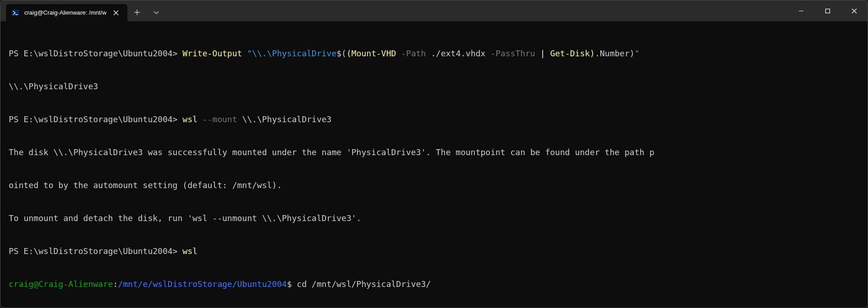 This screenshot has height=308, width=868. I want to click on bash-path: /mnt/e/wslDistroStorage/Ubuntu2004, so click(202, 284).